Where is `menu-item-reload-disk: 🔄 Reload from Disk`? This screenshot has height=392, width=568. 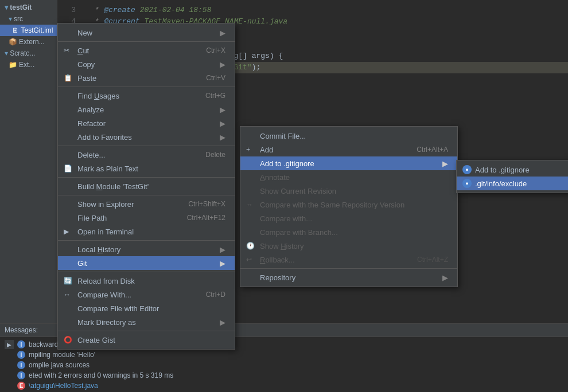
menu-item-reload-disk: 🔄 Reload from Disk is located at coordinates (146, 281).